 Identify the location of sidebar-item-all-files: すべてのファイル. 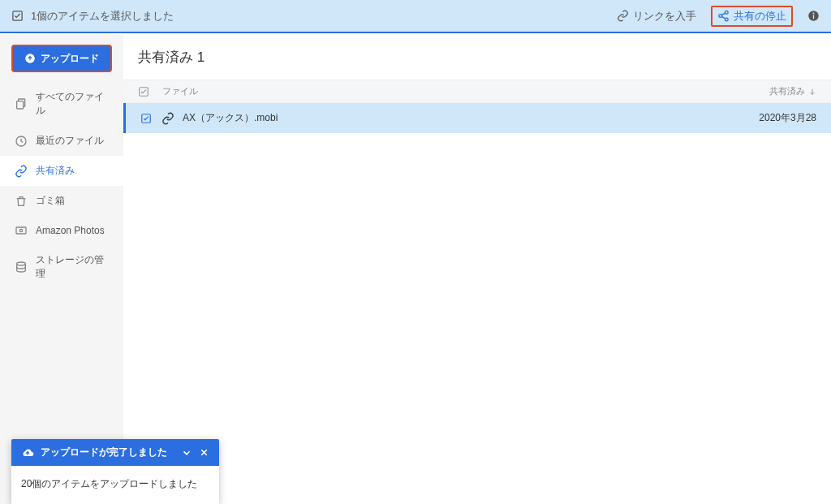
(62, 104).